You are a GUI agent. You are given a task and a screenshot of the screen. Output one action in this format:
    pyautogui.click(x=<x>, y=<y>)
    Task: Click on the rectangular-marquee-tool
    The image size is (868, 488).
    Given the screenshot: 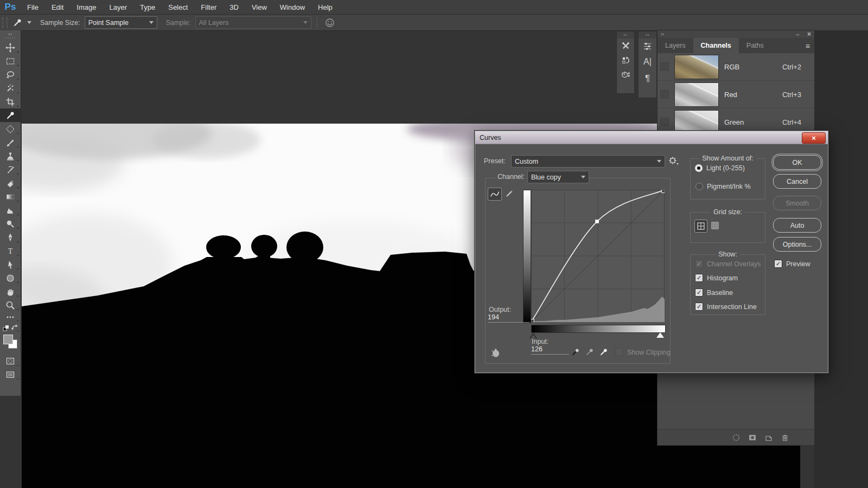 What is the action you would take?
    pyautogui.click(x=10, y=61)
    